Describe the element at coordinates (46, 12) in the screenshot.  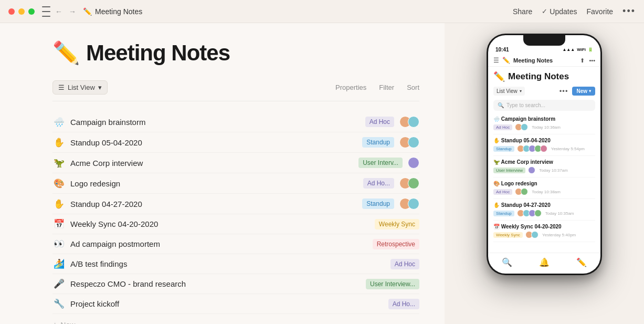
I see `hamburger-icon` at that location.